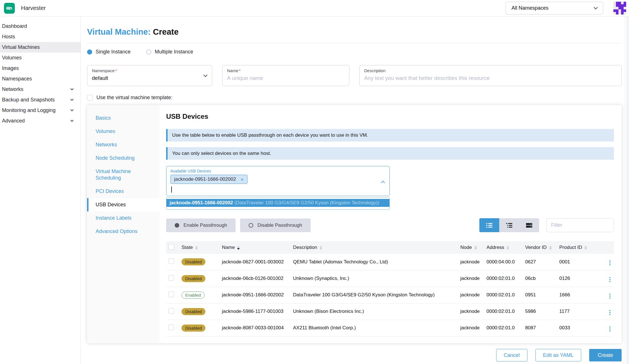 The width and height of the screenshot is (629, 364). I want to click on chevron-up-icon, so click(383, 183).